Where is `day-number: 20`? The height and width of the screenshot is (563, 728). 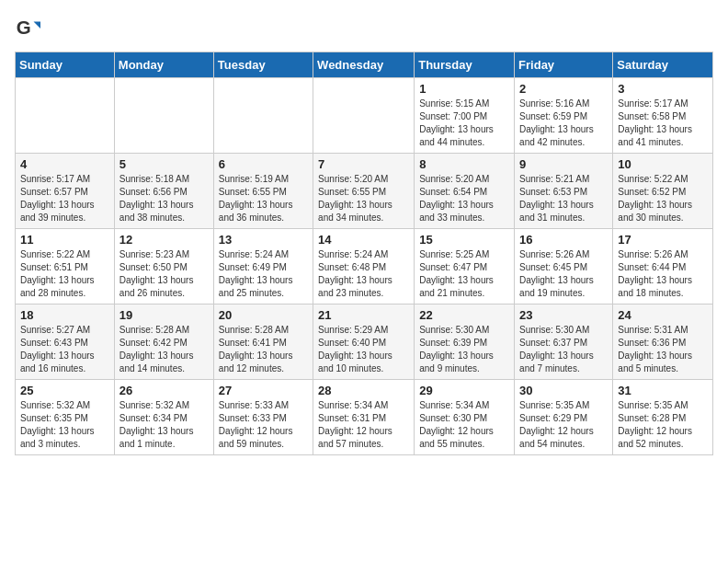 day-number: 20 is located at coordinates (263, 315).